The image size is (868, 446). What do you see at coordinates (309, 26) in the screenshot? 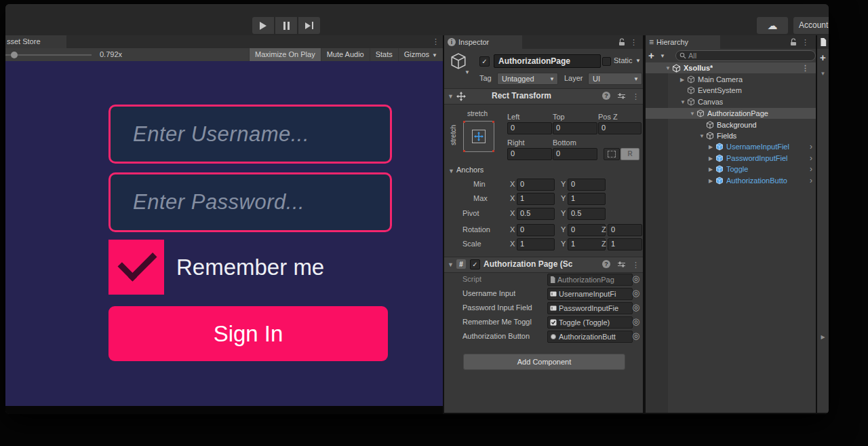
I see `step-button` at bounding box center [309, 26].